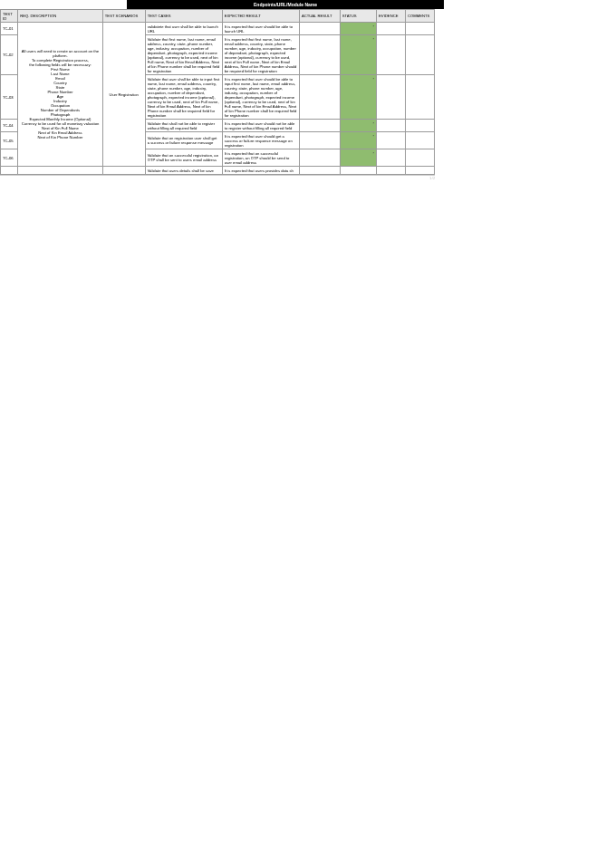  What do you see at coordinates (217, 16) in the screenshot?
I see `table-header-row: TEST ID REQ. DESCRIPTION TEST SCENARIOS …` at bounding box center [217, 16].